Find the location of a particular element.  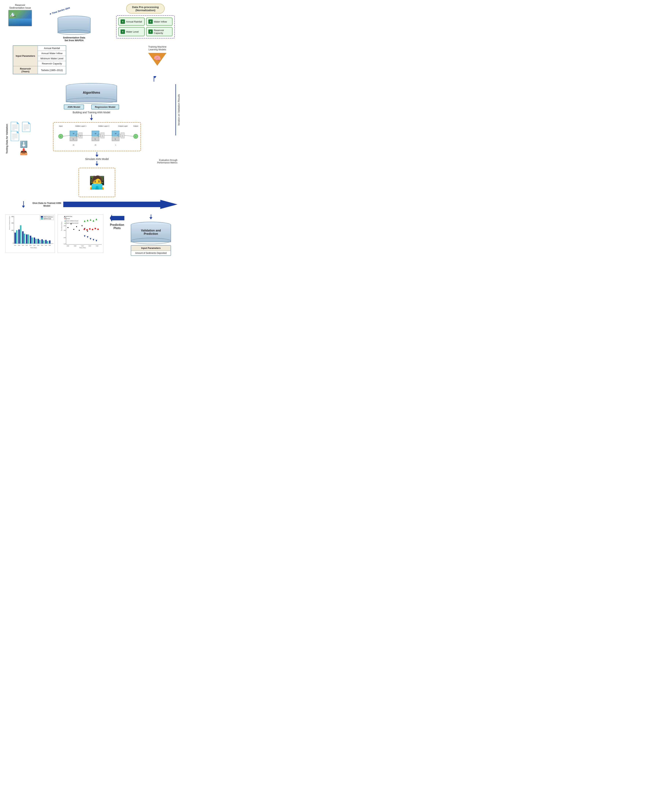

ann-simulate-section: Input Hidden Layer 1 Hidden Layer 2 Outp… is located at coordinates (97, 160).